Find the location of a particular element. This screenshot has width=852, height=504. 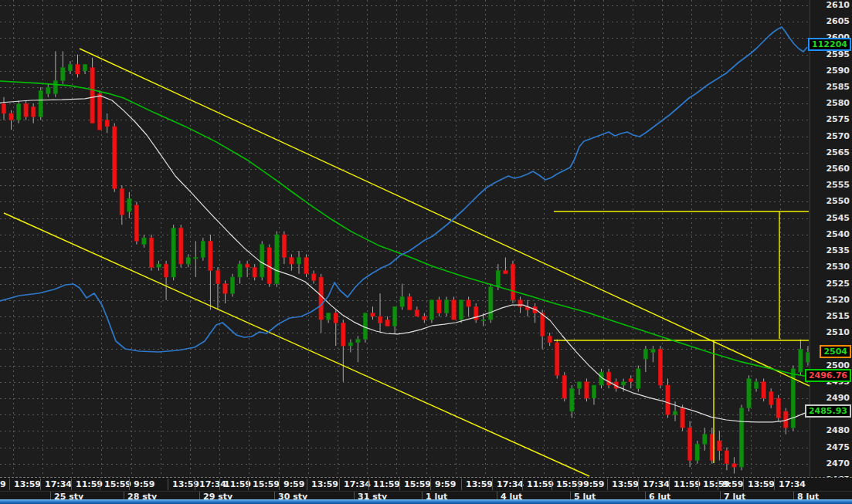

time-label-row: 913:5917:3411:5915:599:5913:5917:3411:59… is located at coordinates (426, 485).